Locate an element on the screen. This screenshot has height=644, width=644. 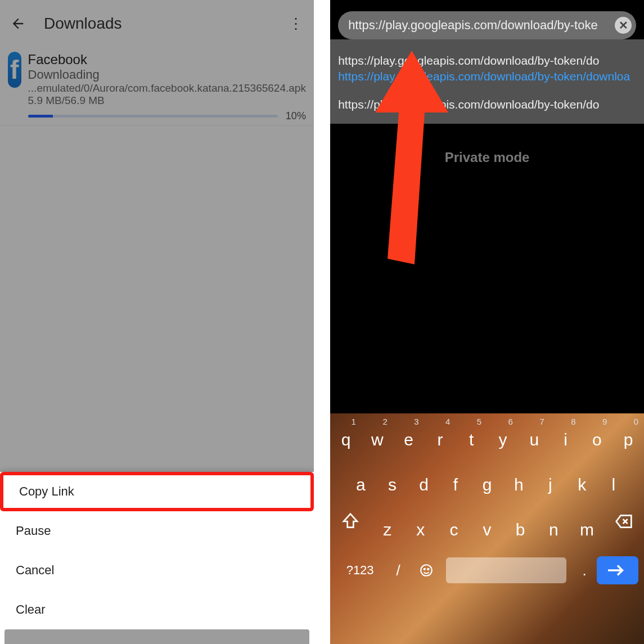
key-b: b is located at coordinates (521, 526).